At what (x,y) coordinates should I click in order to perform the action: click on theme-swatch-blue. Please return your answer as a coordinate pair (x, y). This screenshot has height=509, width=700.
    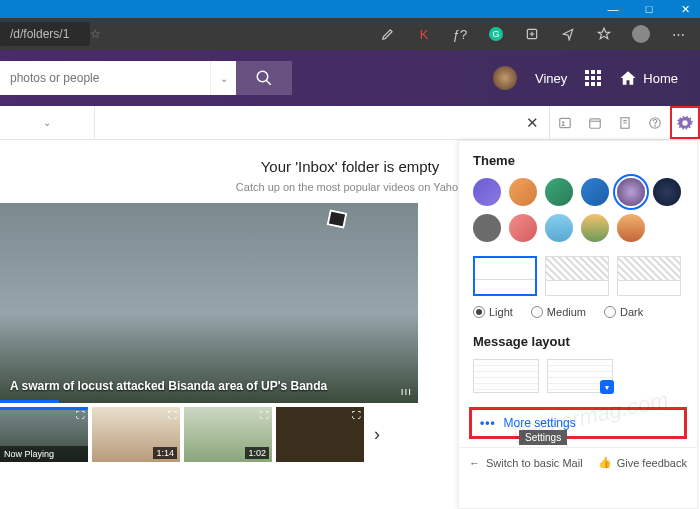
    Looking at the image, I should click on (595, 192).